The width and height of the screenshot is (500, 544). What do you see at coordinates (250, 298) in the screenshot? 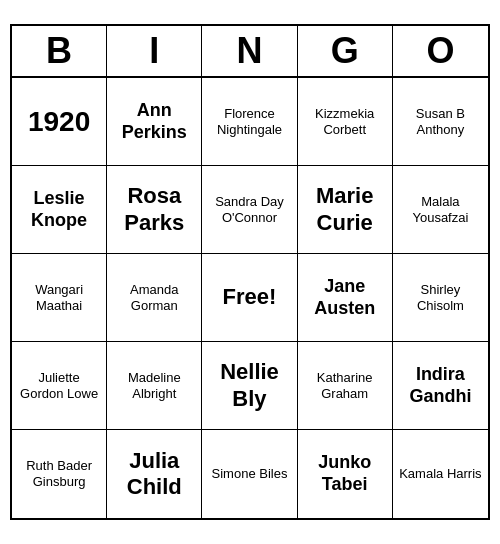
I see `cell-2-2: Free!` at bounding box center [250, 298].